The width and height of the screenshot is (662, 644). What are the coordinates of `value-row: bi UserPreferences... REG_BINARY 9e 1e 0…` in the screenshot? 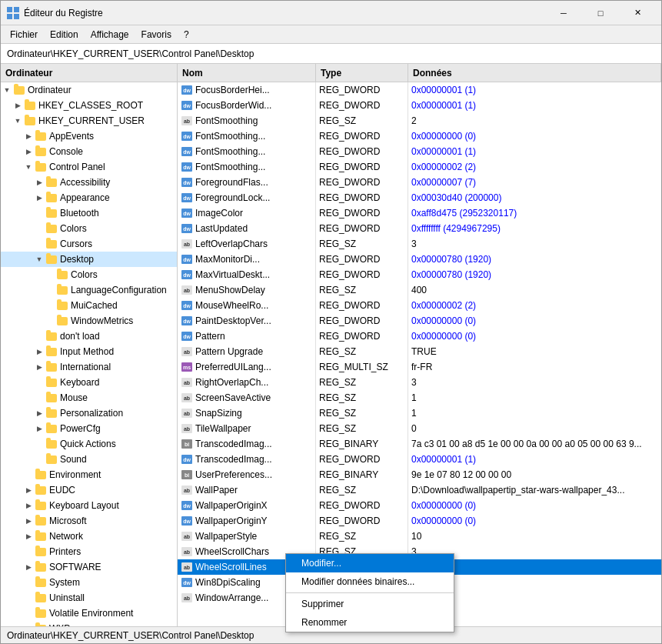 It's located at (420, 475).